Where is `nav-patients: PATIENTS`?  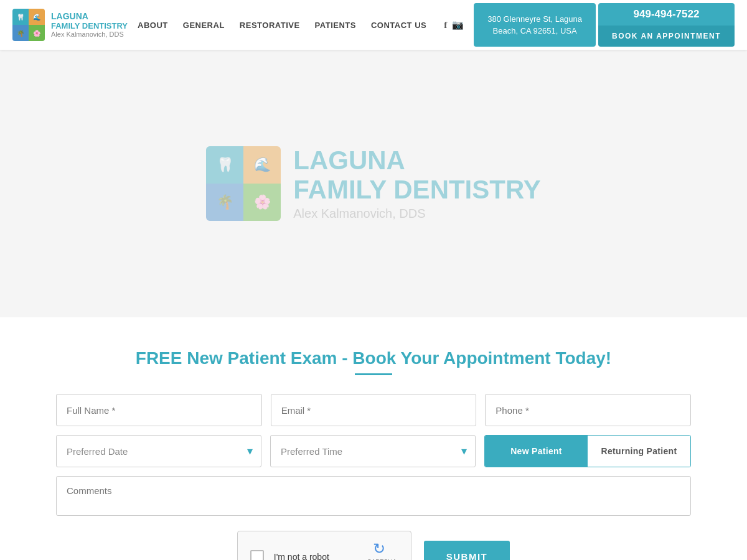
nav-patients: PATIENTS is located at coordinates (336, 25).